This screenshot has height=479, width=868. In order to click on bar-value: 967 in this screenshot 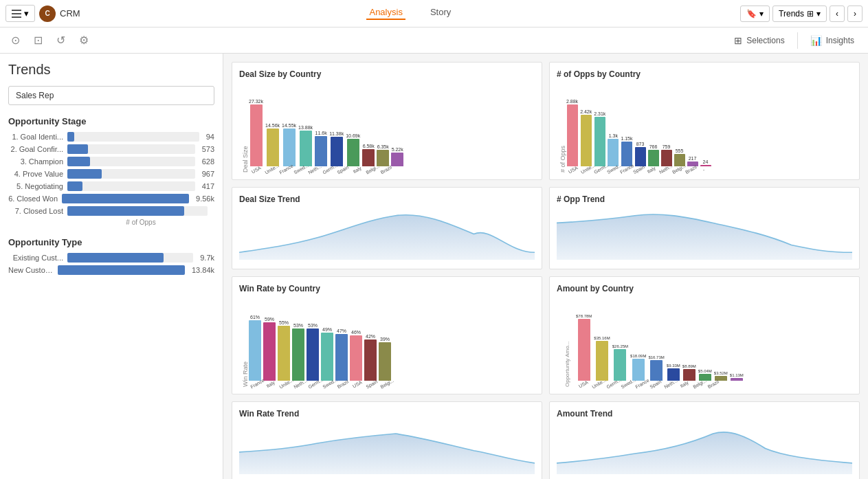, I will do `click(208, 174)`.